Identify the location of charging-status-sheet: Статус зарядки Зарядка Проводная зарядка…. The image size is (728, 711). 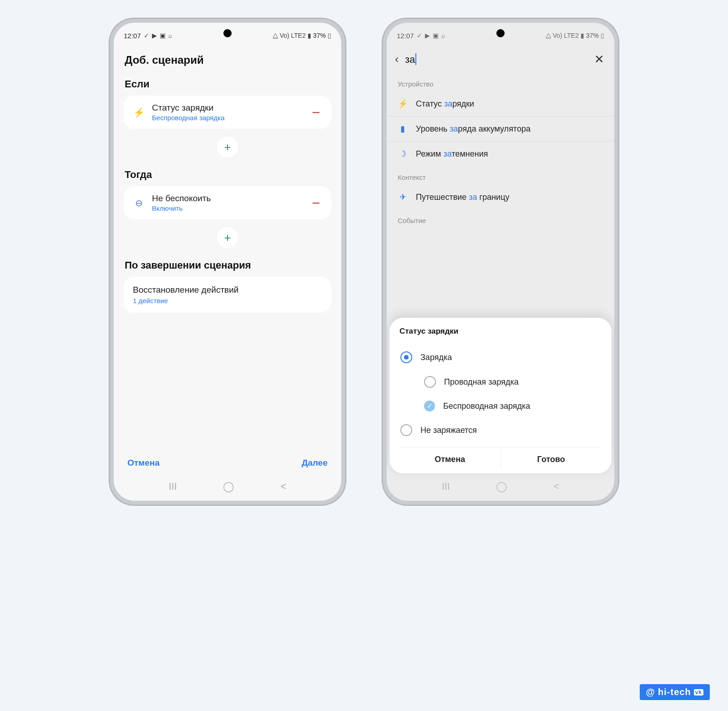
(500, 396).